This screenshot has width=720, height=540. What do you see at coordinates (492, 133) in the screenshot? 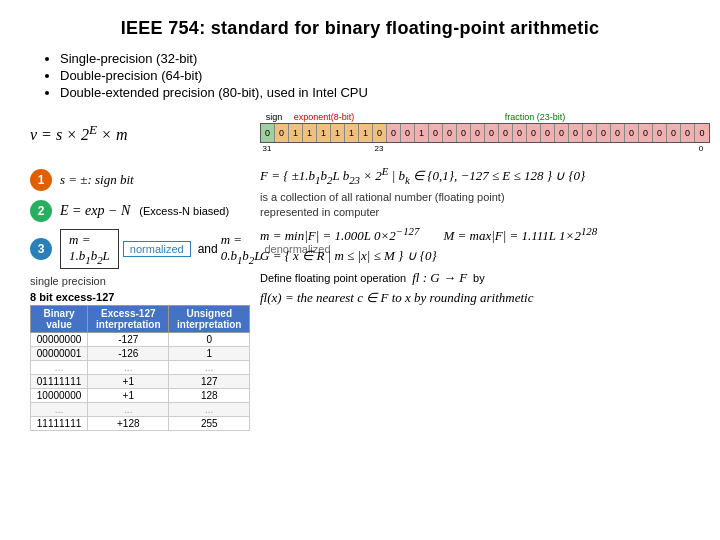
I see `fp-bit-16: 0` at bounding box center [492, 133].